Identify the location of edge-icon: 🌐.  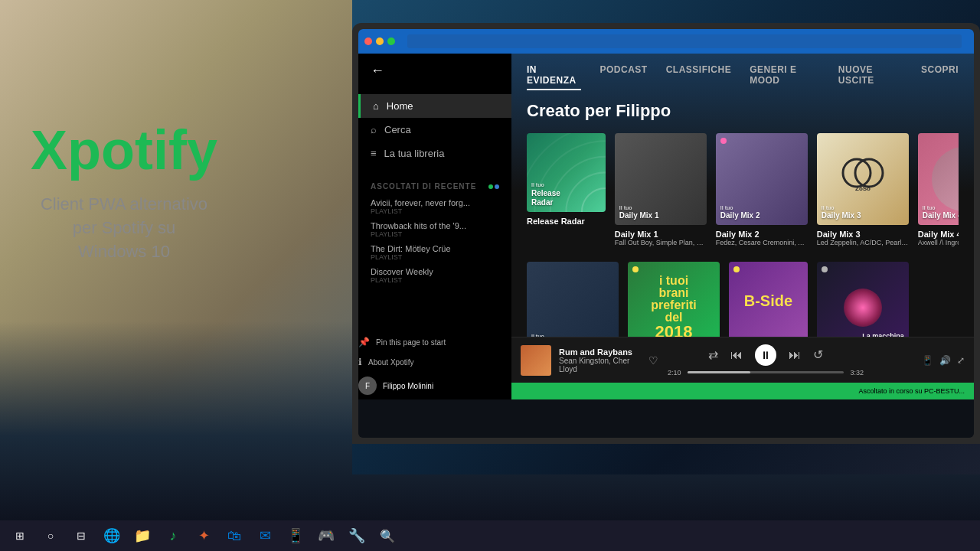
(112, 536).